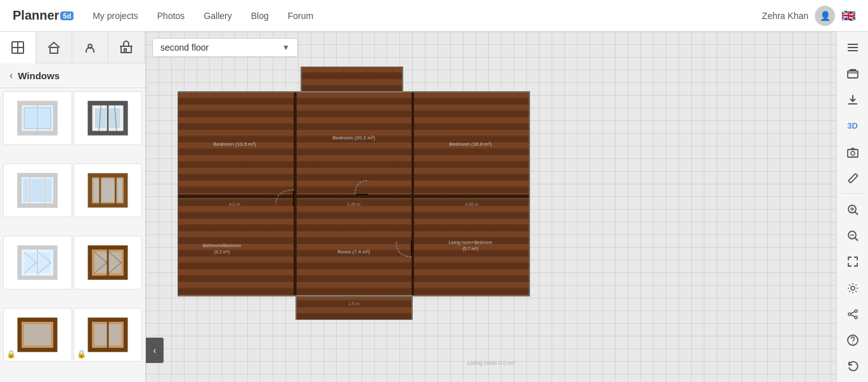 This screenshot has width=868, height=382. I want to click on logo-text: Planner, so click(36, 15).